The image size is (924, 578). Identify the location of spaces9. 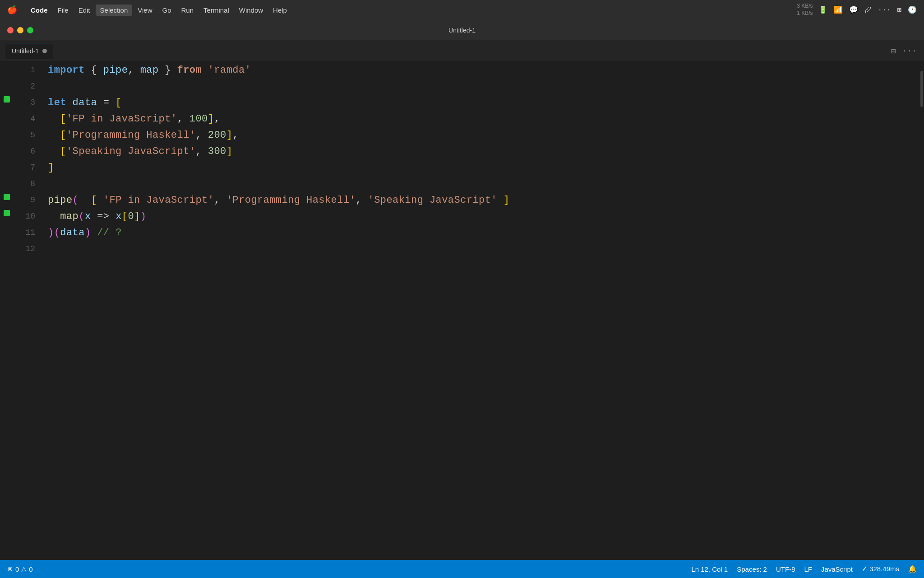
(85, 200).